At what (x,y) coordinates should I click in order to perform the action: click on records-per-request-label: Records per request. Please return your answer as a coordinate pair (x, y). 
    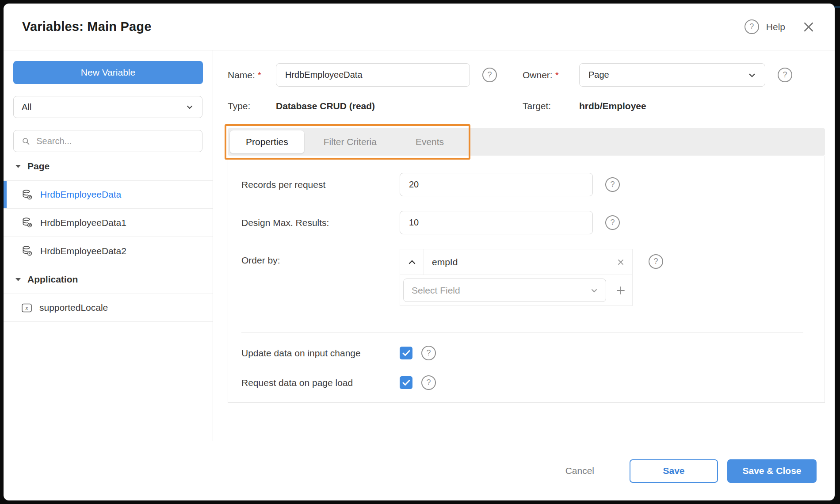
    Looking at the image, I should click on (321, 185).